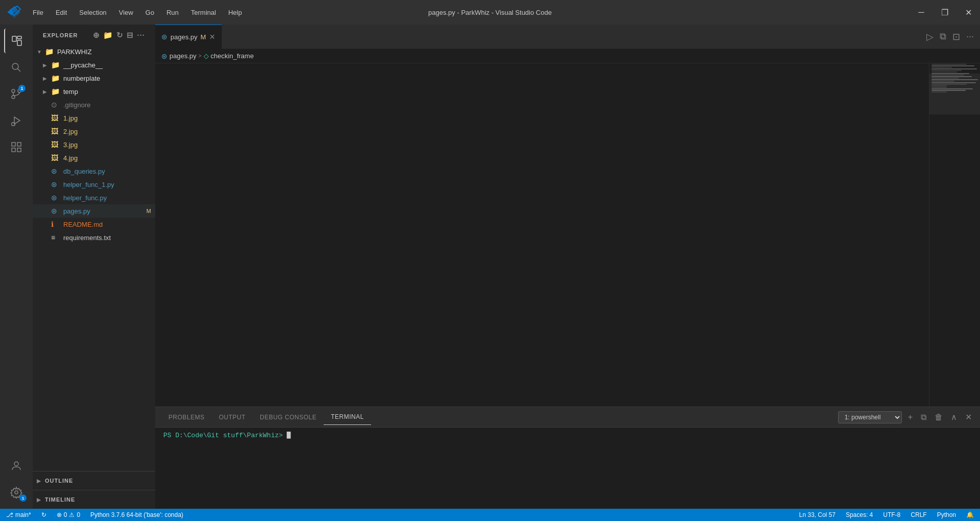 The image size is (980, 521). What do you see at coordinates (56, 145) in the screenshot?
I see `3jpg-icon: 🖼` at bounding box center [56, 145].